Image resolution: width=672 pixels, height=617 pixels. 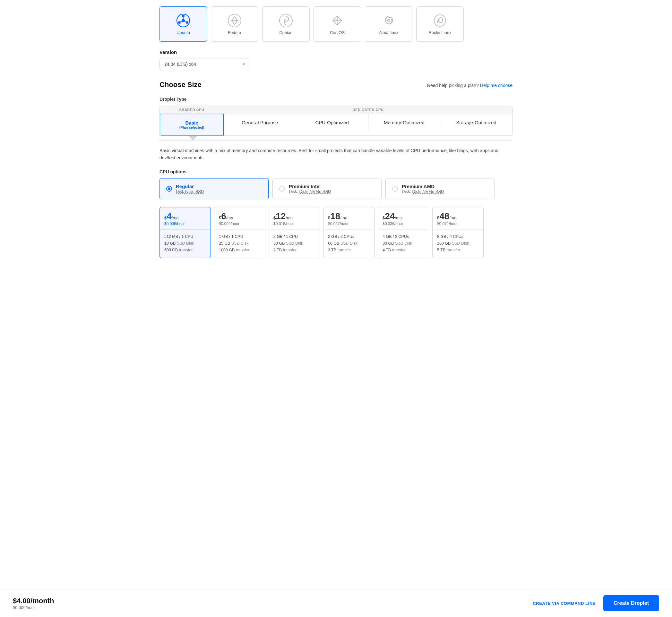 What do you see at coordinates (337, 24) in the screenshot?
I see `os-card-centos: CentOS` at bounding box center [337, 24].